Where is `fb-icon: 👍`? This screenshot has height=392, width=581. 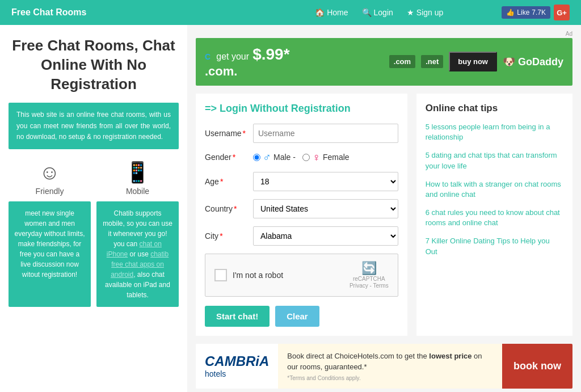 fb-icon: 👍 is located at coordinates (511, 12).